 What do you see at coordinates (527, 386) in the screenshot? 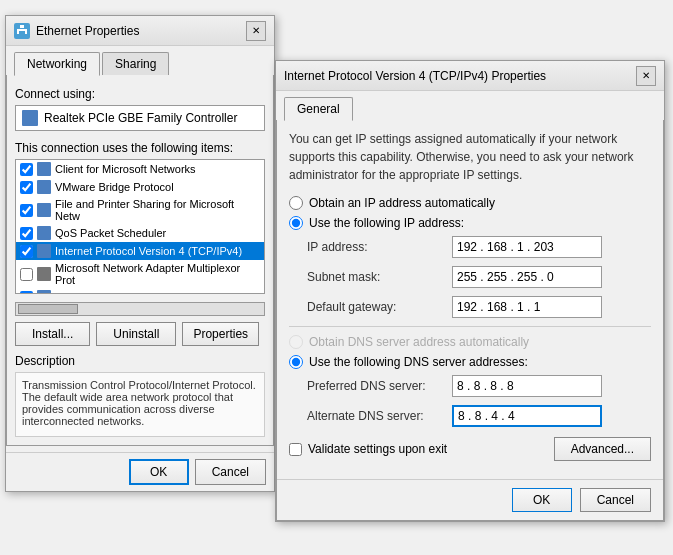
I see `preferred-dns-input: 8 . 8 . 8 . 8` at bounding box center [527, 386].